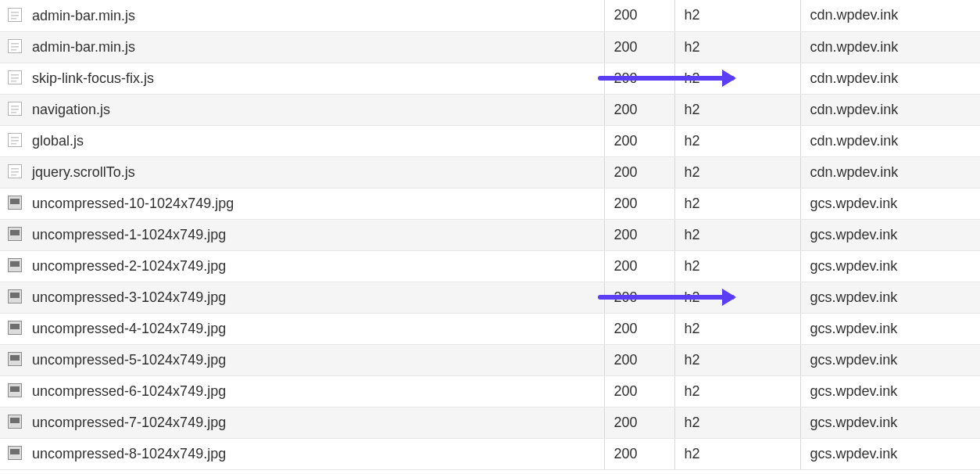 This screenshot has width=980, height=474. Describe the element at coordinates (58, 141) in the screenshot. I see `file-name: global.js` at that location.